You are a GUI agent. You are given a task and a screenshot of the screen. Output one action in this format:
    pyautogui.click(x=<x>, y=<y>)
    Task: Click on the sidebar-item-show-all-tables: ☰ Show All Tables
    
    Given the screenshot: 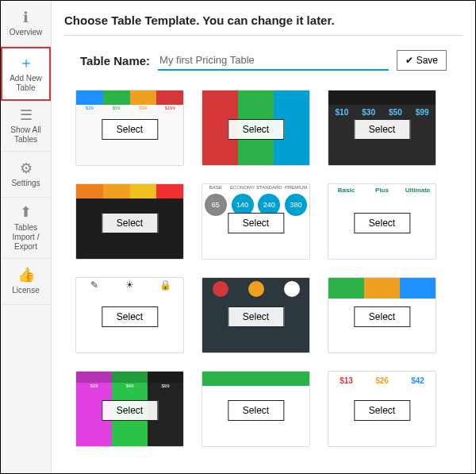 What is the action you would take?
    pyautogui.click(x=25, y=127)
    